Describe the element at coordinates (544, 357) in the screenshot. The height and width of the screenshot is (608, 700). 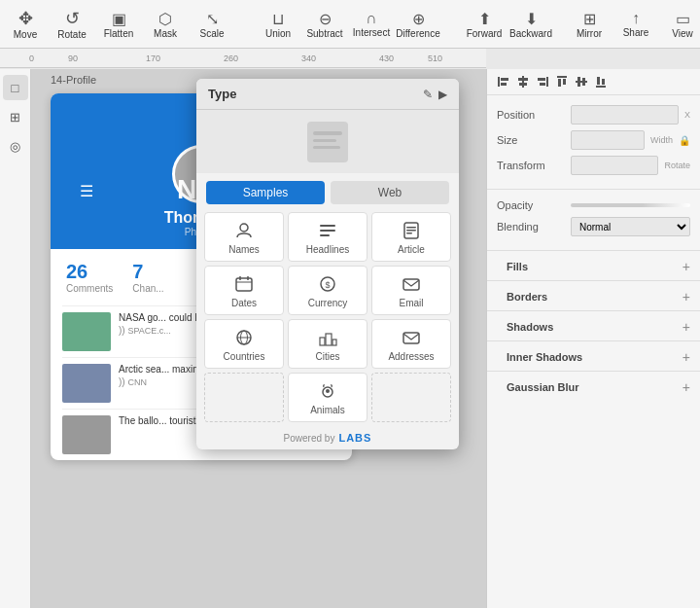
I see `inner-shadows-label: Inner Shadows` at that location.